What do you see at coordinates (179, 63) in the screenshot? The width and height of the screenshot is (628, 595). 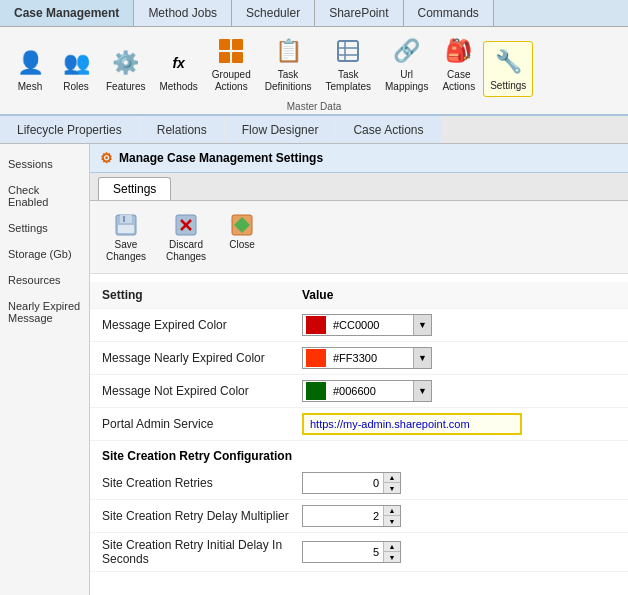 I see `methods-icon: fx` at bounding box center [179, 63].